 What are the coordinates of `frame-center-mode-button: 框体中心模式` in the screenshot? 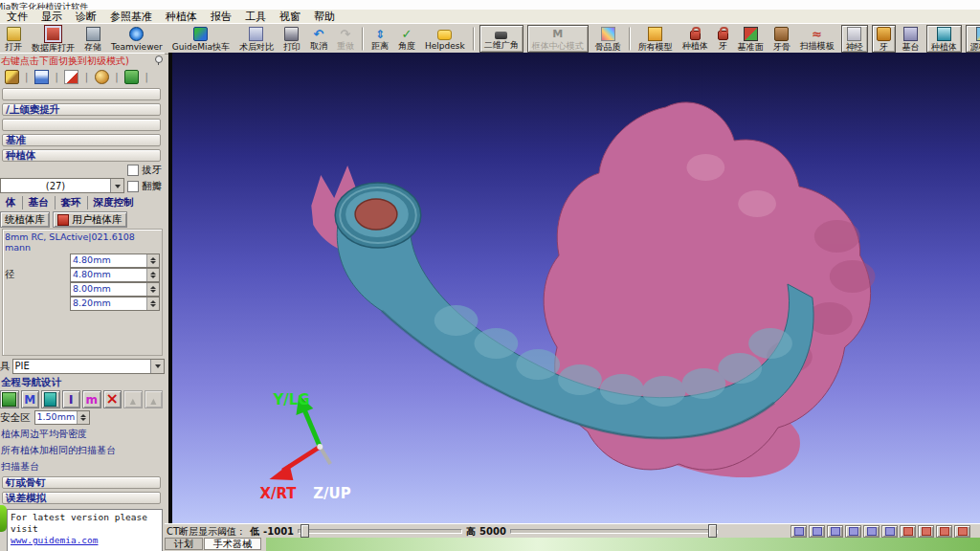 It's located at (558, 38).